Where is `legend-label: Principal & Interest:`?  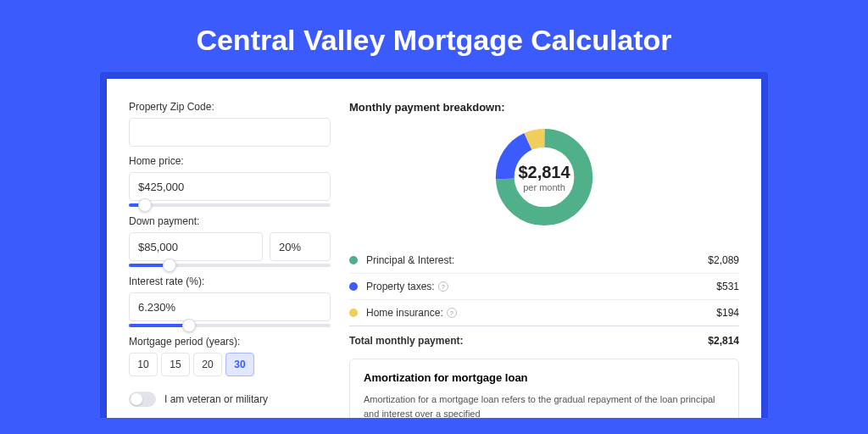
legend-label: Principal & Interest: is located at coordinates (537, 260).